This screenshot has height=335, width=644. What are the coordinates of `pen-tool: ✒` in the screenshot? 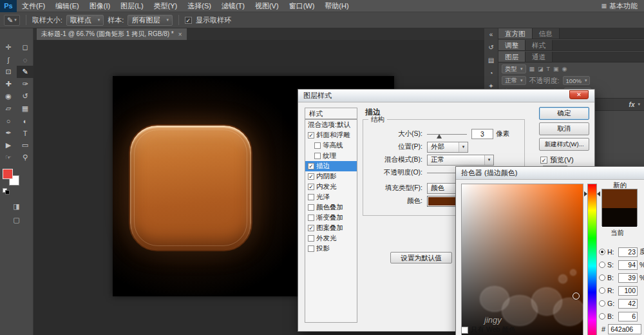 It's located at (8, 133).